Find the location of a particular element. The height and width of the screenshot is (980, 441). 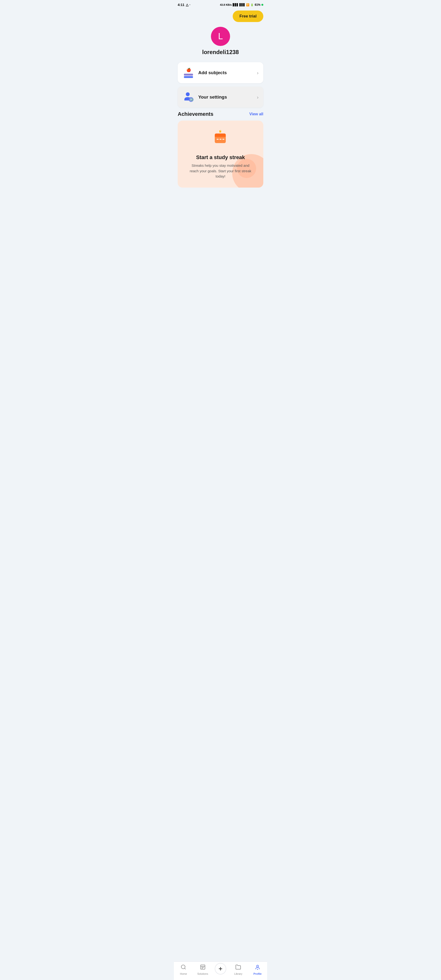

username: lorendeli1238 is located at coordinates (220, 52).